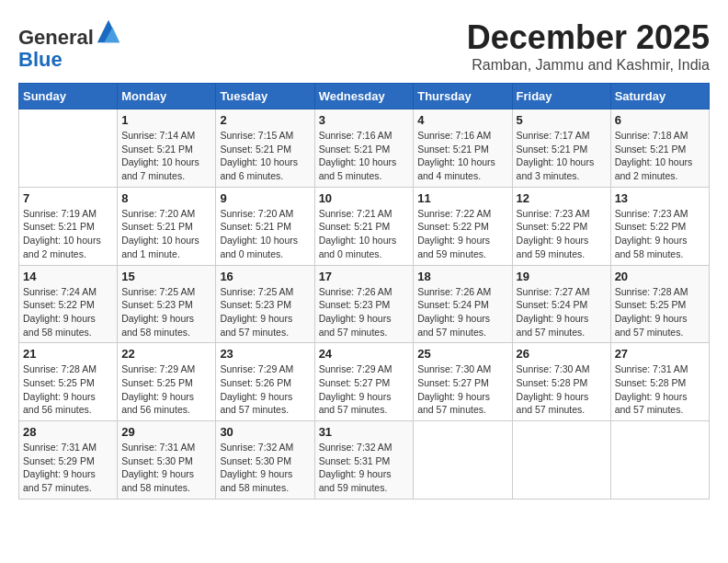 This screenshot has width=728, height=563. I want to click on day-cell: 9Sunrise: 7:20 AM Sunset: 5:21 PM Daylig…, so click(265, 226).